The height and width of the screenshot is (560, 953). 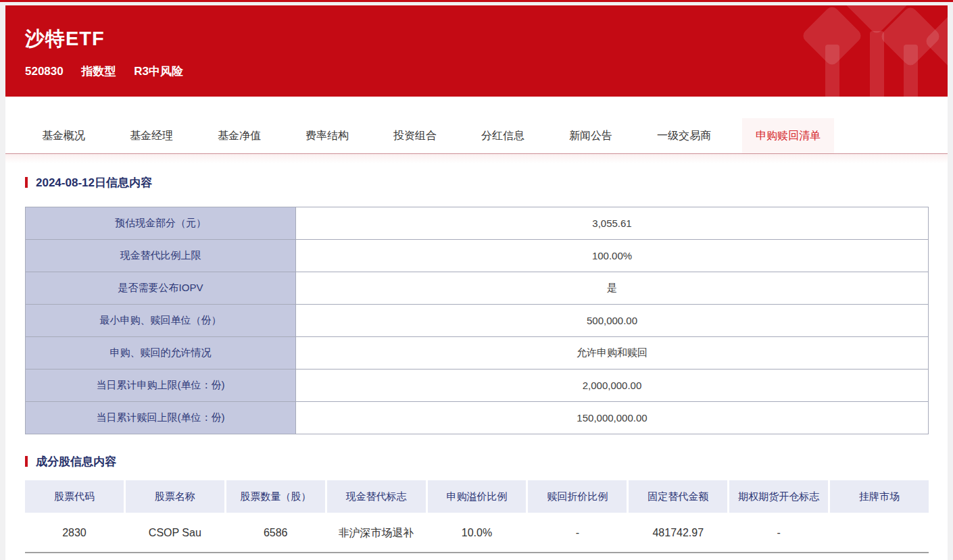 What do you see at coordinates (678, 533) in the screenshot?
I see `stock-cell: 481742.97` at bounding box center [678, 533].